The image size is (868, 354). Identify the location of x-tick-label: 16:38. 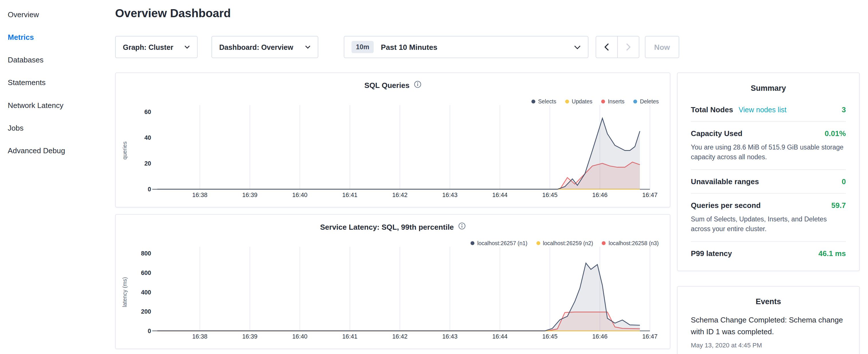
(200, 336).